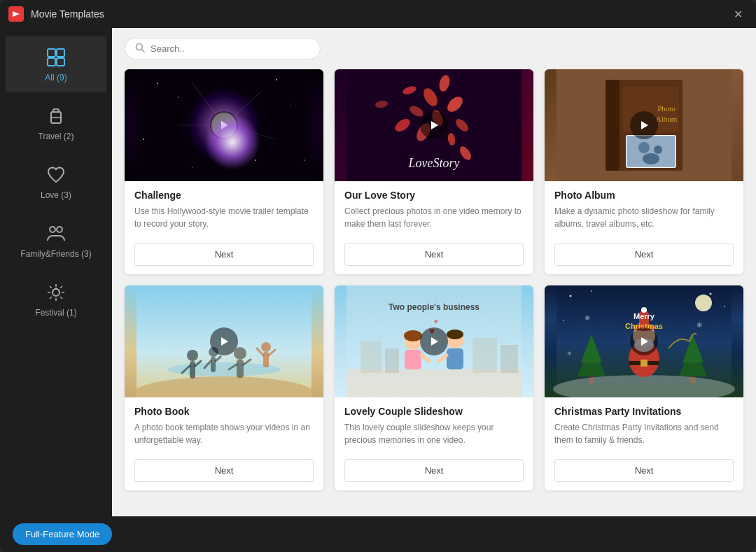  Describe the element at coordinates (56, 182) in the screenshot. I see `sidebar-item-love: Love (3)` at that location.